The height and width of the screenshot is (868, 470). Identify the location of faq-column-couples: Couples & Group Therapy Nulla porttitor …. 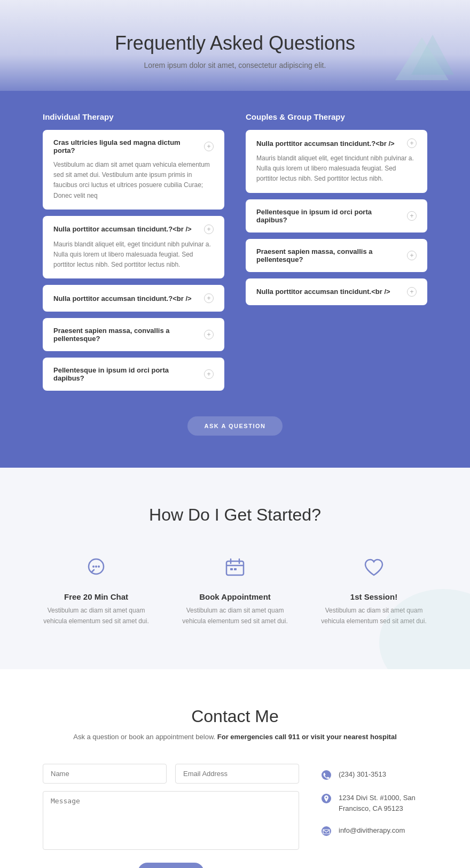
(336, 254).